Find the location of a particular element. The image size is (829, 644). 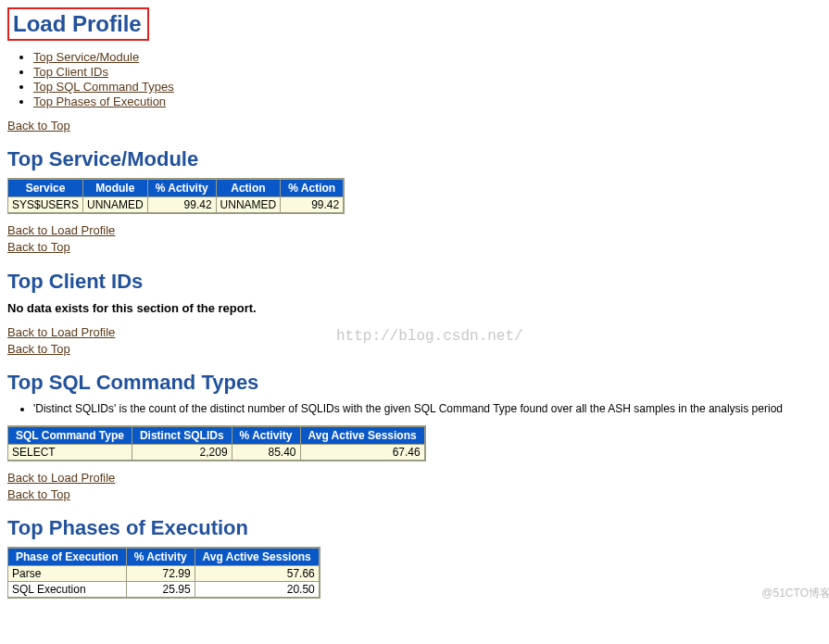

section-title-phases: Top Phases of Execution is located at coordinates (419, 528).